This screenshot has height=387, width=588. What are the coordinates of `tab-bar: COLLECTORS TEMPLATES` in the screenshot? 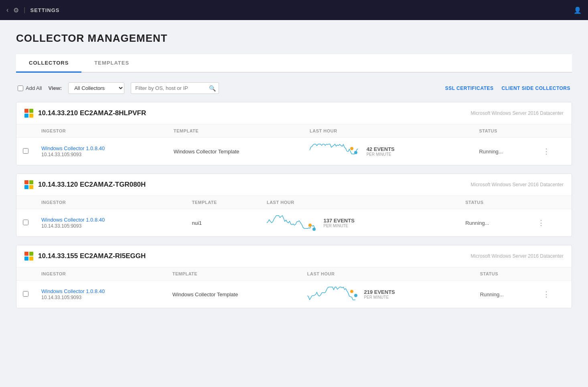 It's located at (294, 63).